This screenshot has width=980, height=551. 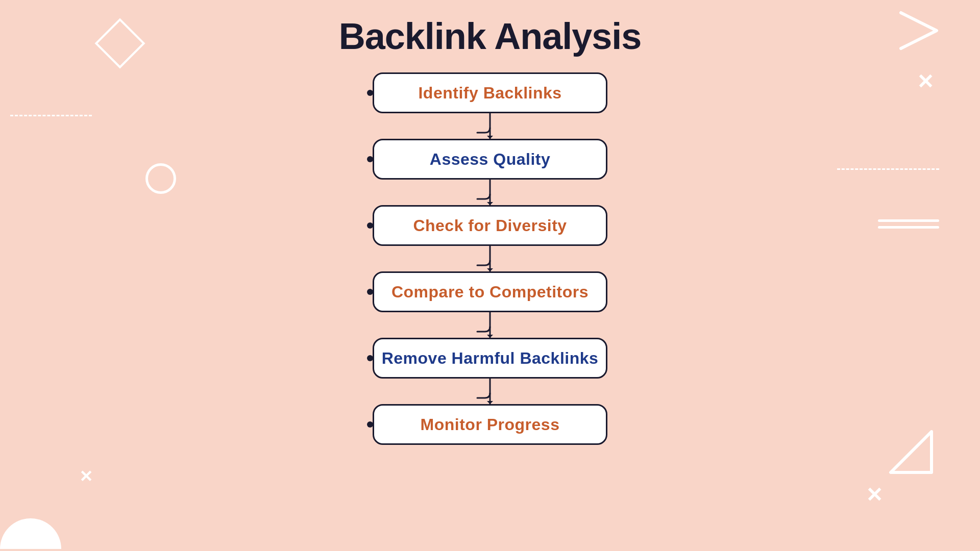 What do you see at coordinates (490, 358) in the screenshot?
I see `step-5-label: Remove Harmful Backlinks` at bounding box center [490, 358].